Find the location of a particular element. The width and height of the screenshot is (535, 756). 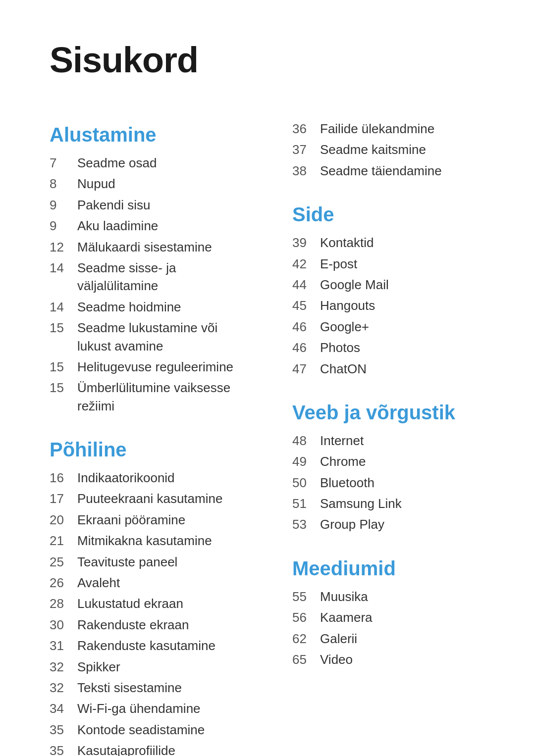

toc-item-text: Seadme kaitsmine is located at coordinates (373, 150).